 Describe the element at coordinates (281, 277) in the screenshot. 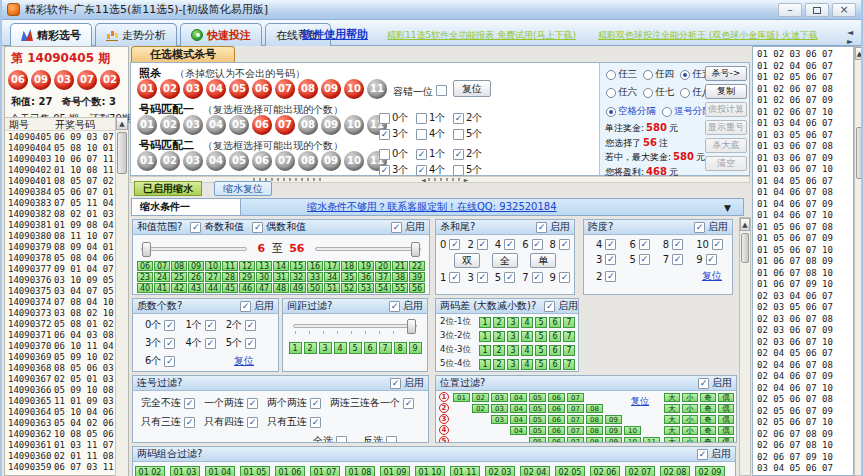

I see `sum-cell: 31` at that location.